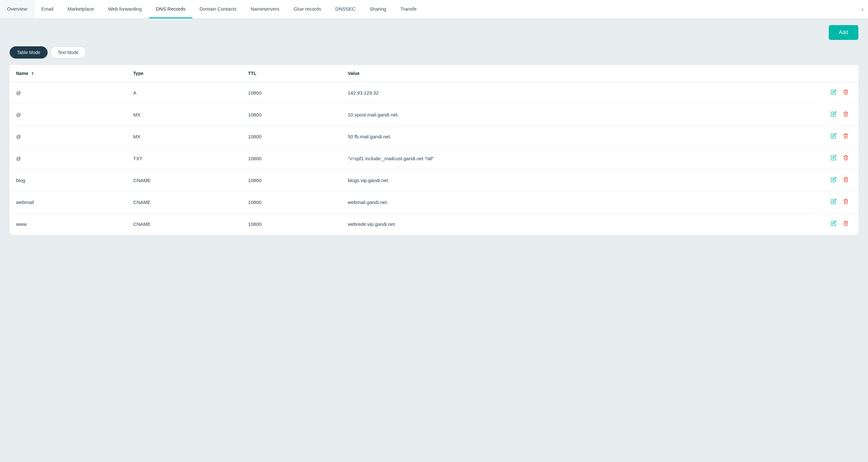  What do you see at coordinates (29, 53) in the screenshot?
I see `table-mode-button: Table Mode` at bounding box center [29, 53].